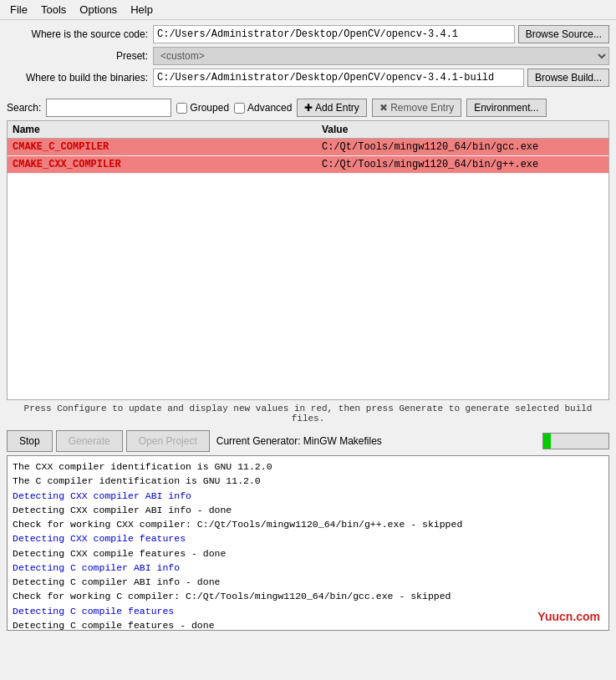 The height and width of the screenshot is (680, 616). What do you see at coordinates (308, 510) in the screenshot?
I see `log-line: Detecting CXX compiler ABI info - done` at bounding box center [308, 510].